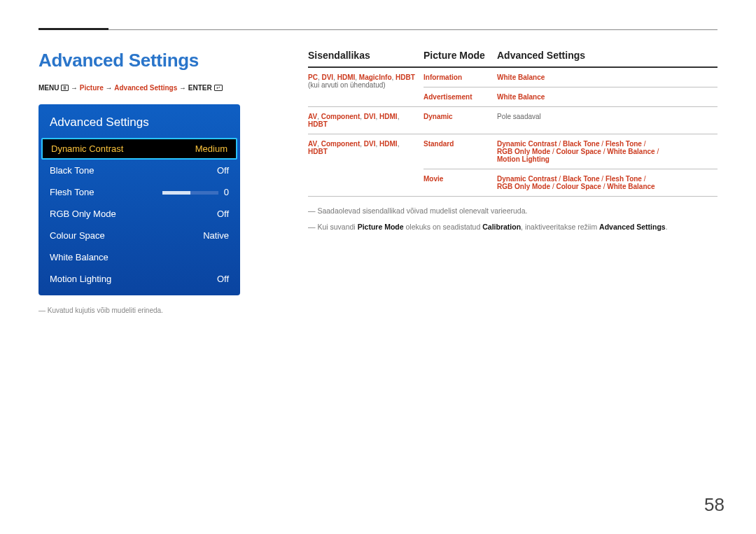 This screenshot has width=756, height=534. What do you see at coordinates (512, 152) in the screenshot?
I see `table-row: AV, Component, DVI, HDMI, HDBTStandardDy…` at bounding box center [512, 152].